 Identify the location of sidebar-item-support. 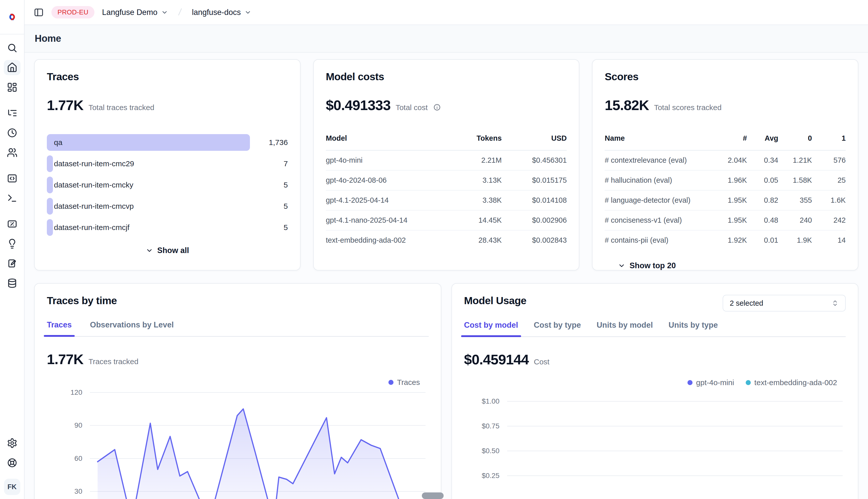
(12, 463).